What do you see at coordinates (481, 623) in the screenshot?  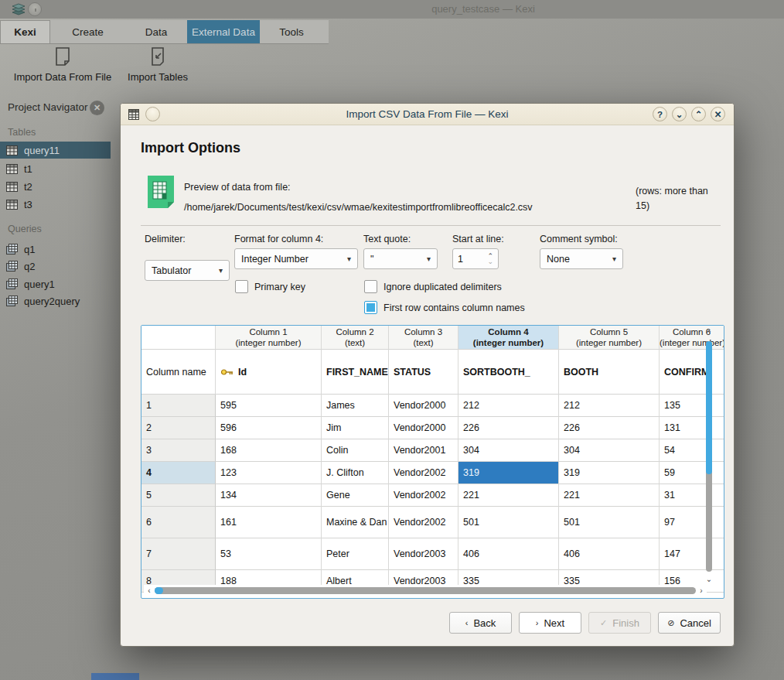 I see `back-button: ‹ Back` at bounding box center [481, 623].